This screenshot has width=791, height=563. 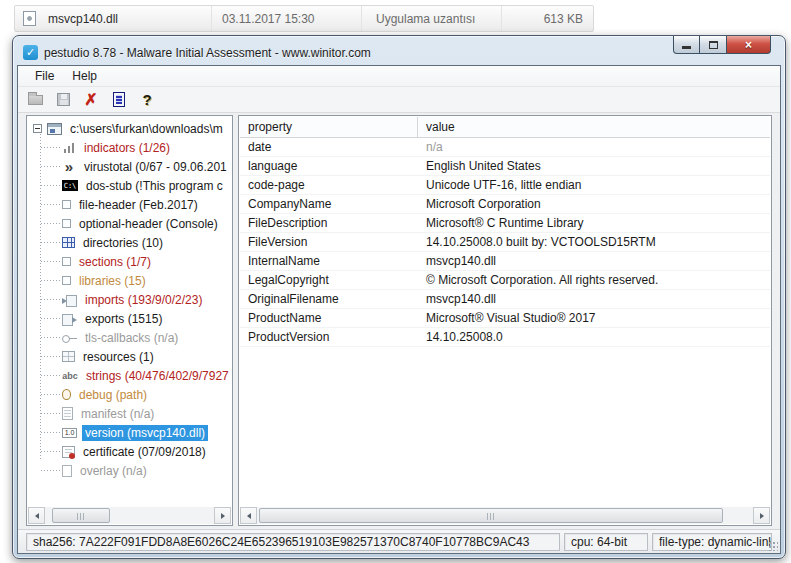 I want to click on tree-item-exports: exports (1515), so click(x=130, y=318).